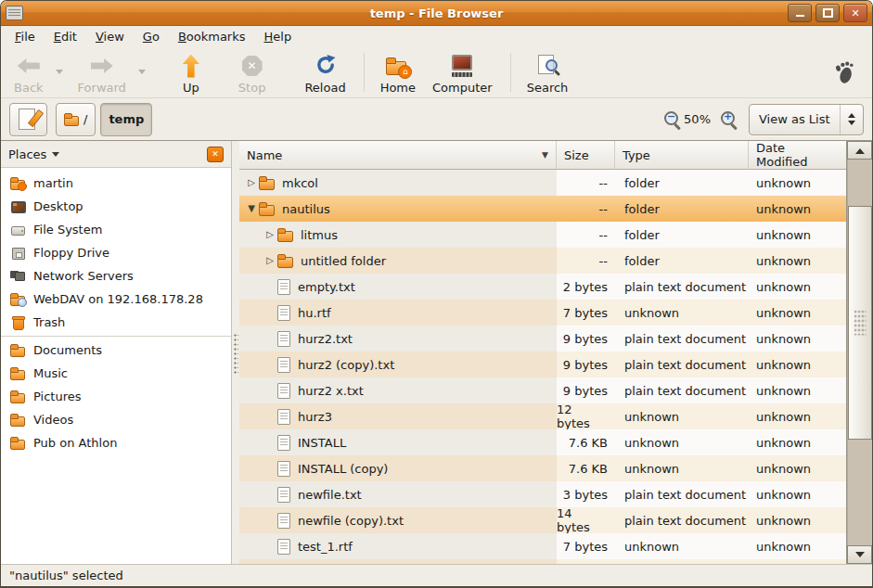  I want to click on back-button: Back, so click(29, 72).